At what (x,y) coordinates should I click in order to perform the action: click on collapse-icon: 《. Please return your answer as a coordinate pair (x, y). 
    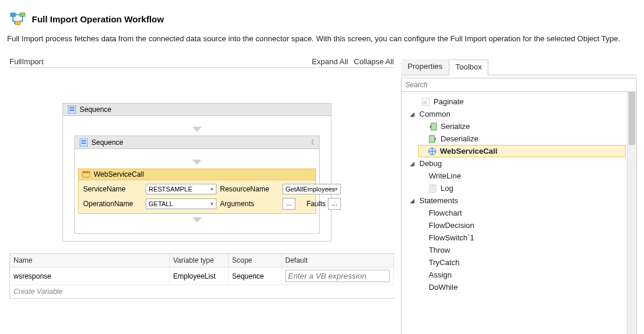
    Looking at the image, I should click on (311, 143).